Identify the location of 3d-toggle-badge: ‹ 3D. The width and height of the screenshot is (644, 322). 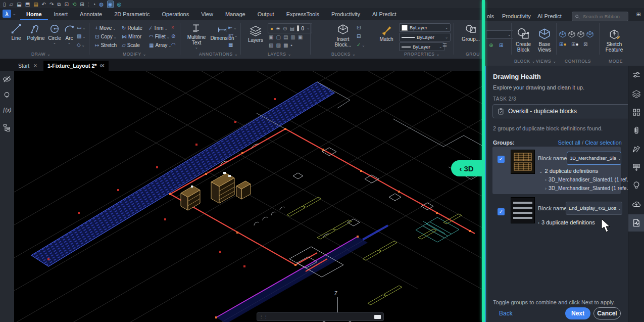
(467, 168).